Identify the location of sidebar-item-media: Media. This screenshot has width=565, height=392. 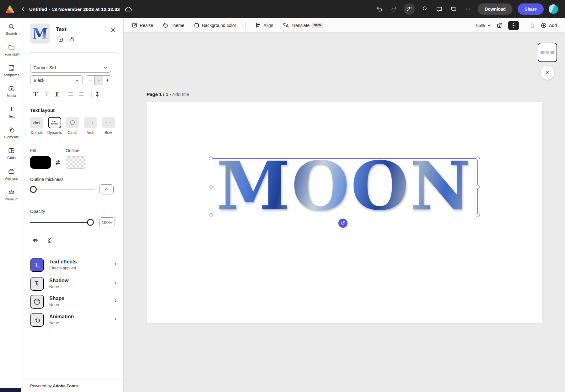
(11, 91).